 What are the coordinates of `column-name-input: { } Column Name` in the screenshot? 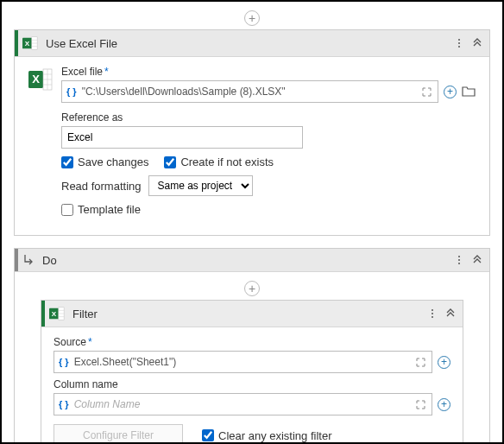 It's located at (243, 404).